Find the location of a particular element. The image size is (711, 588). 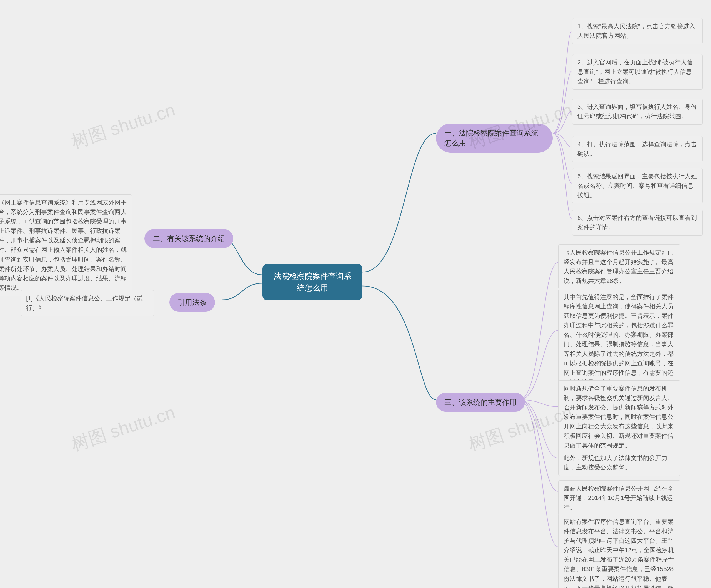

center-title: 法院检察院案件查询系统怎么用 is located at coordinates (313, 282).